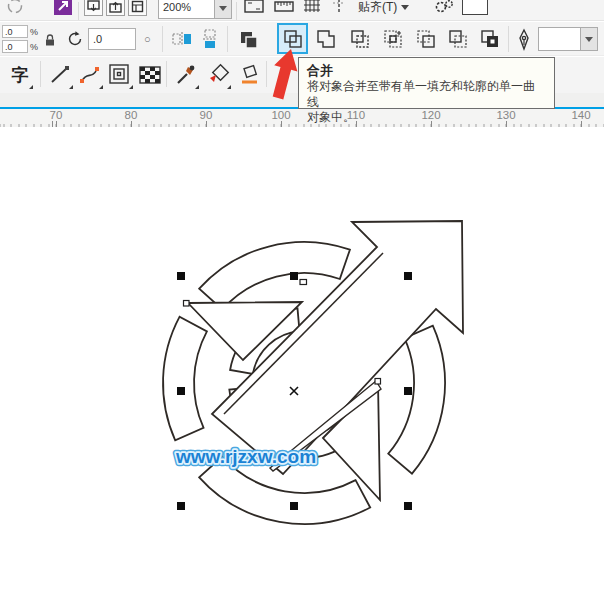  What do you see at coordinates (63, 9) in the screenshot?
I see `launcher-button` at bounding box center [63, 9].